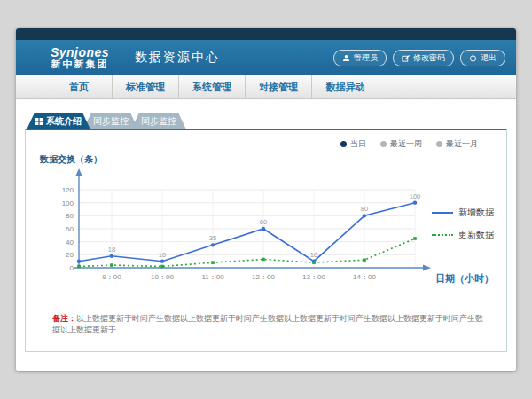 This screenshot has height=399, width=532. What do you see at coordinates (59, 121) in the screenshot?
I see `tab: 系统介绍` at bounding box center [59, 121].